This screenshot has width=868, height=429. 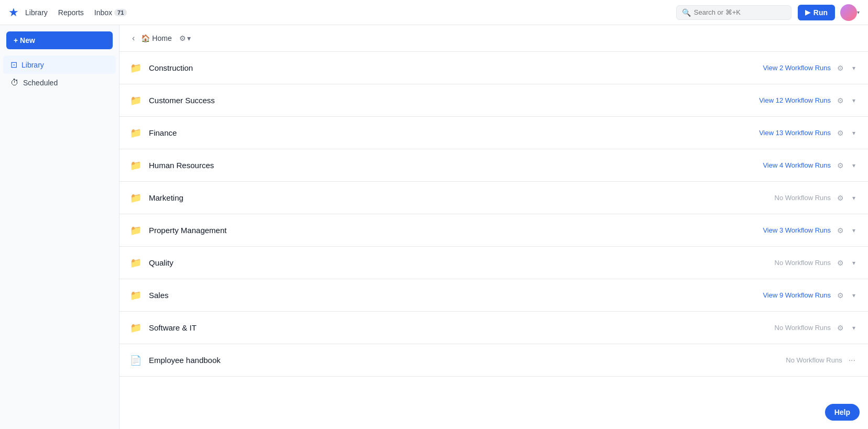 I want to click on sidebar-item-scheduled-label: Scheduled, so click(x=40, y=83).